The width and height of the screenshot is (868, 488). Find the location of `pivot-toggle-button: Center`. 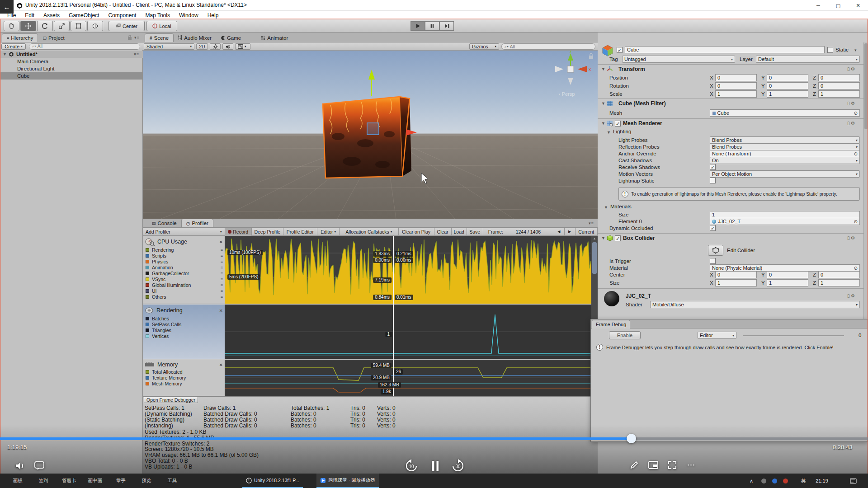

pivot-toggle-button: Center is located at coordinates (127, 26).